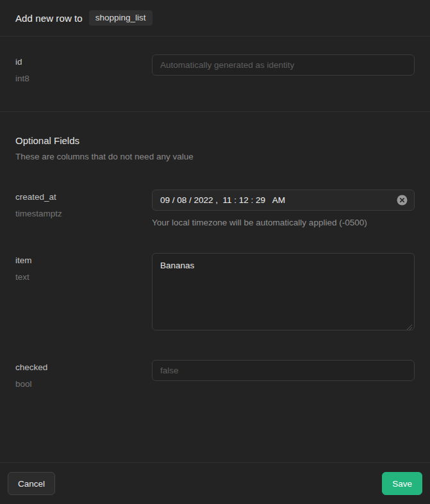  Describe the element at coordinates (215, 74) in the screenshot. I see `required-fields-section: id int8` at that location.